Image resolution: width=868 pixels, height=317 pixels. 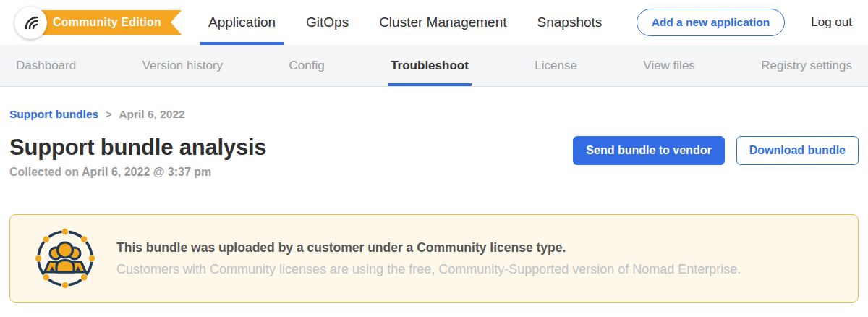 What do you see at coordinates (556, 65) in the screenshot?
I see `subnav-item-license: License` at bounding box center [556, 65].